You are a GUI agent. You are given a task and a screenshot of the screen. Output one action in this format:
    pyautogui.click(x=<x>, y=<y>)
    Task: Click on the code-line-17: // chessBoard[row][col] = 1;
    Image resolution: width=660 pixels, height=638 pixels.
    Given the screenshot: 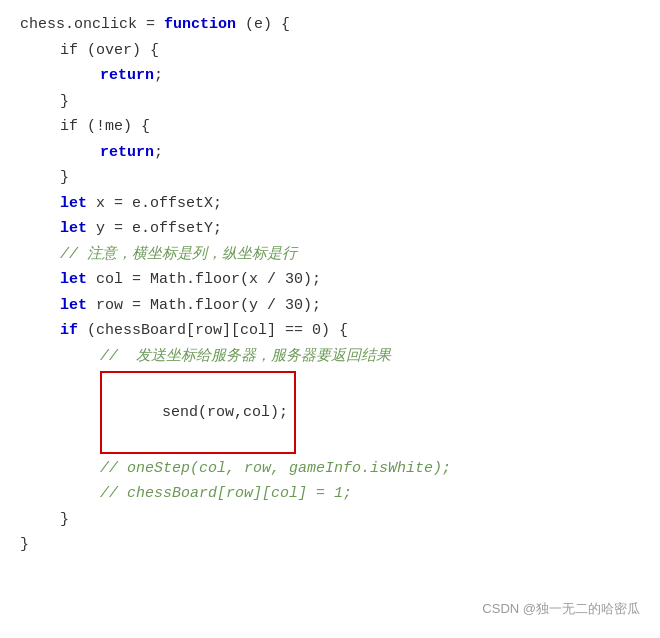 What is the action you would take?
    pyautogui.click(x=330, y=494)
    